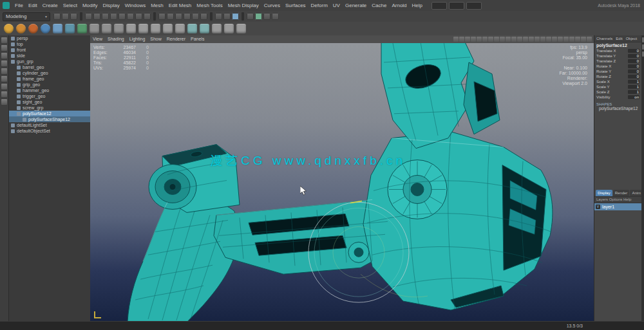  Describe the element at coordinates (417, 5) in the screenshot. I see `menu-item: Help` at that location.